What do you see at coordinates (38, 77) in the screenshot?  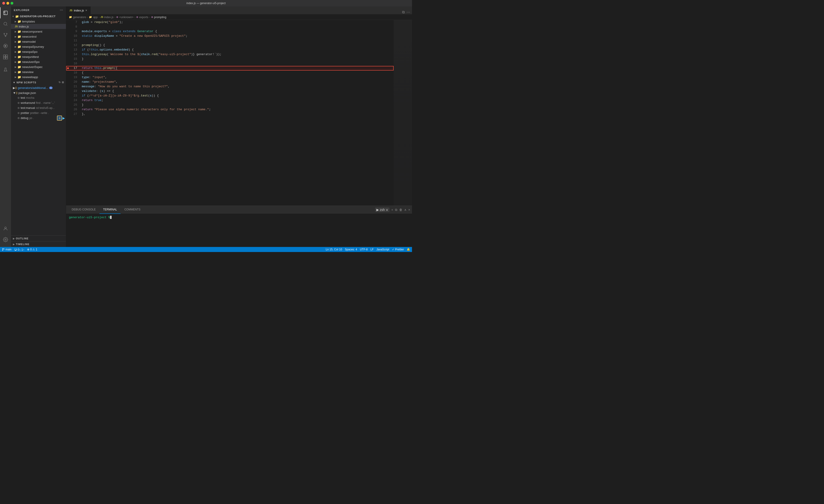 I see `sidebar-item-newwebapp: ▶ 📁 newwebapp` at bounding box center [38, 77].